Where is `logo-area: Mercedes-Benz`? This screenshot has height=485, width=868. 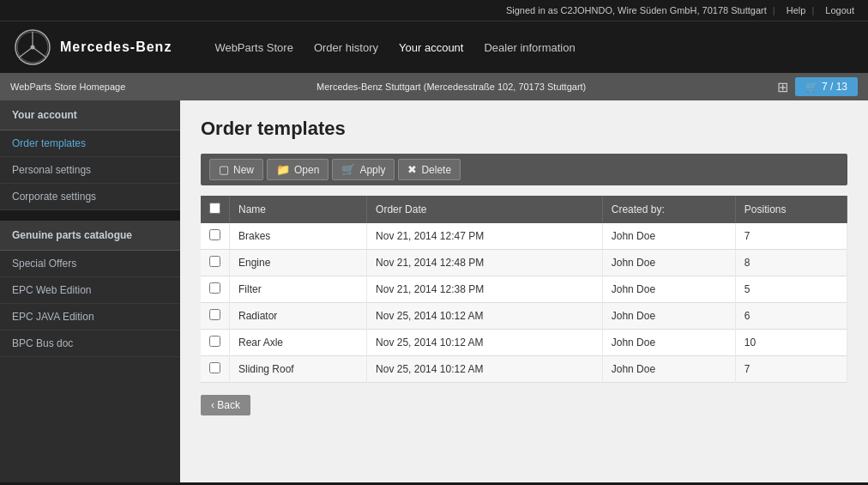 logo-area: Mercedes-Benz is located at coordinates (93, 47).